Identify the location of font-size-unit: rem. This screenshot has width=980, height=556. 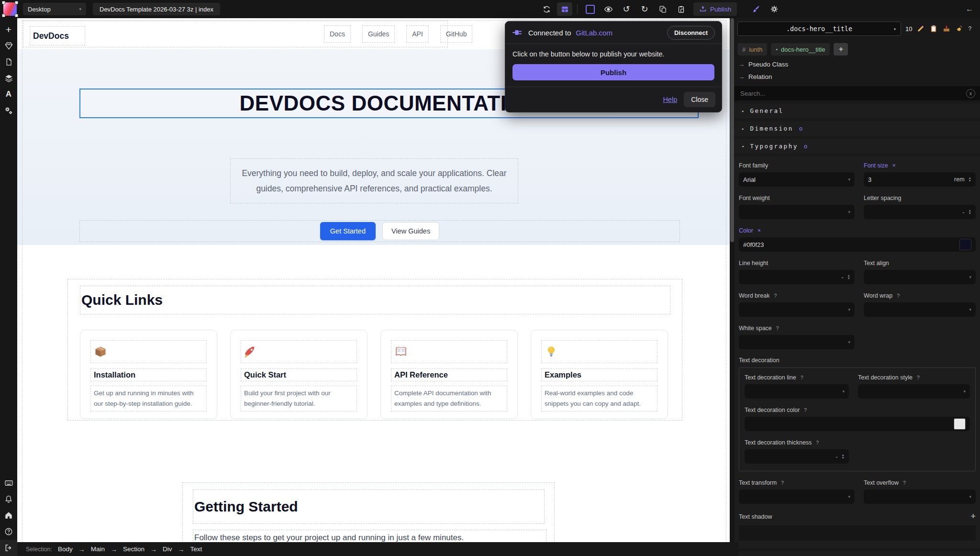
(959, 179).